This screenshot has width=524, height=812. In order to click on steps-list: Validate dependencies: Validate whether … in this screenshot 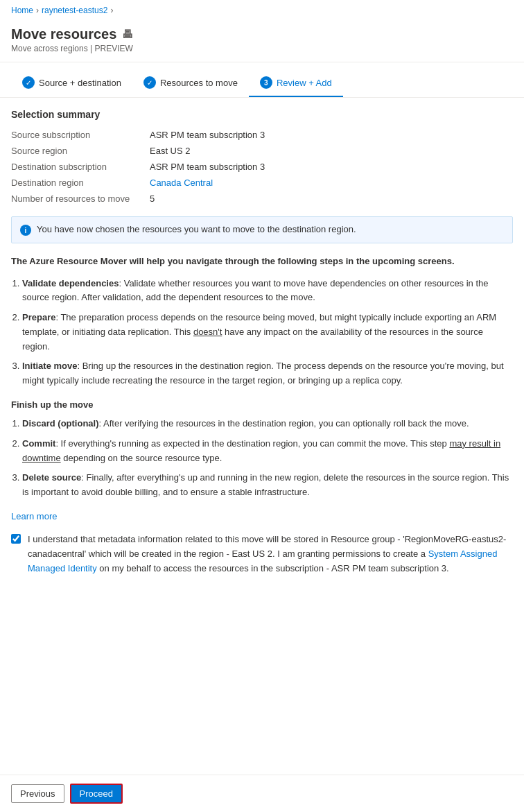, I will do `click(268, 333)`.